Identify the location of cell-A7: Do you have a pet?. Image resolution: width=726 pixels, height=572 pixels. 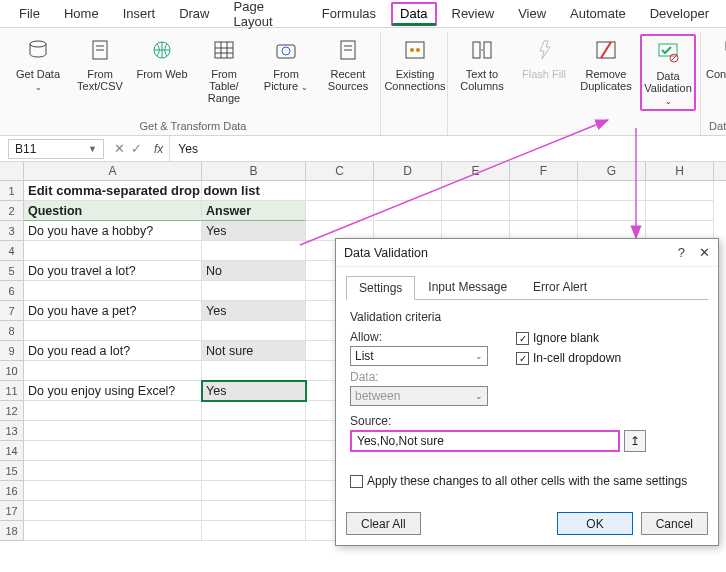
(113, 311).